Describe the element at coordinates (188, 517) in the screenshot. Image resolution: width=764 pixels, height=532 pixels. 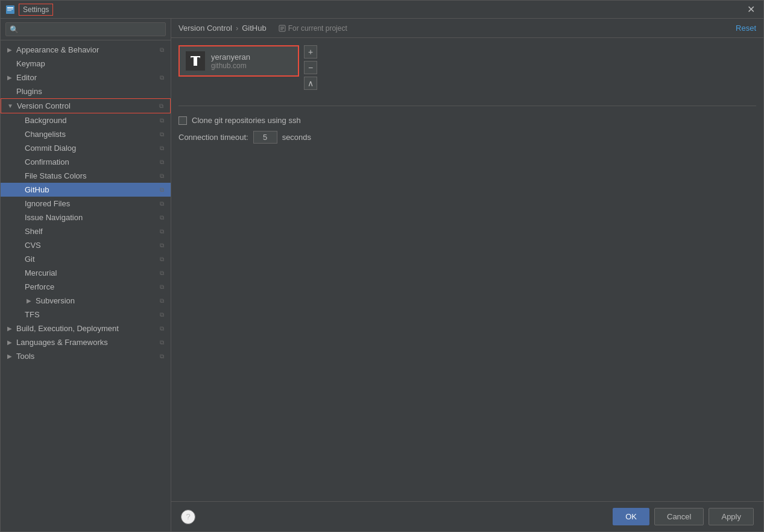
I see `help-button: ?` at that location.